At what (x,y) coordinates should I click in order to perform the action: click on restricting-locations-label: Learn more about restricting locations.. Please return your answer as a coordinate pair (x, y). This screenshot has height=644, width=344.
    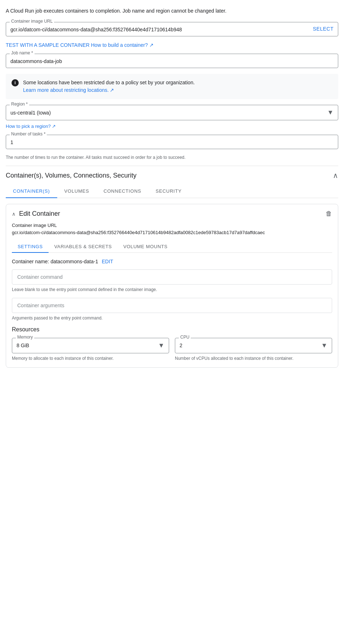
    Looking at the image, I should click on (66, 90).